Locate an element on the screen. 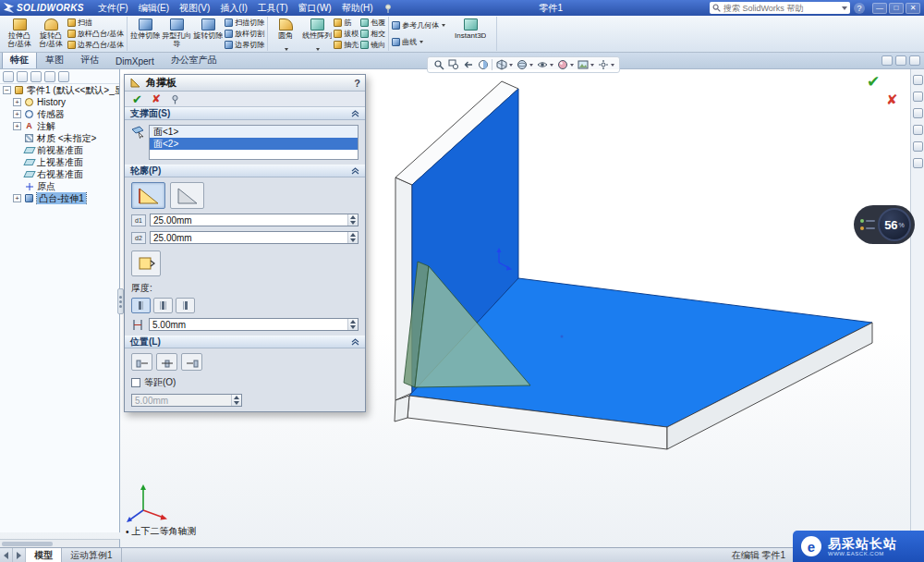 This screenshot has width=924, height=562. flip-profile-button is located at coordinates (146, 263).